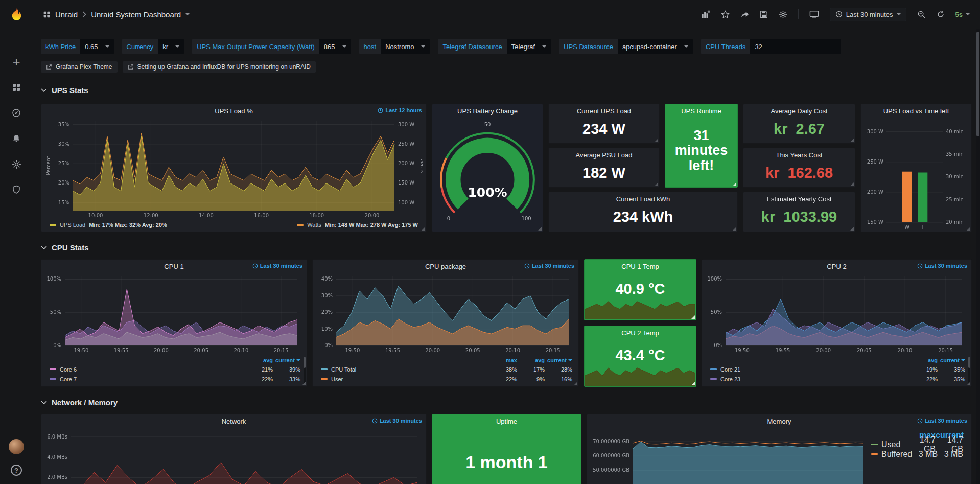 The height and width of the screenshot is (484, 980). What do you see at coordinates (16, 126) in the screenshot?
I see `sidebar-menu: +` at bounding box center [16, 126].